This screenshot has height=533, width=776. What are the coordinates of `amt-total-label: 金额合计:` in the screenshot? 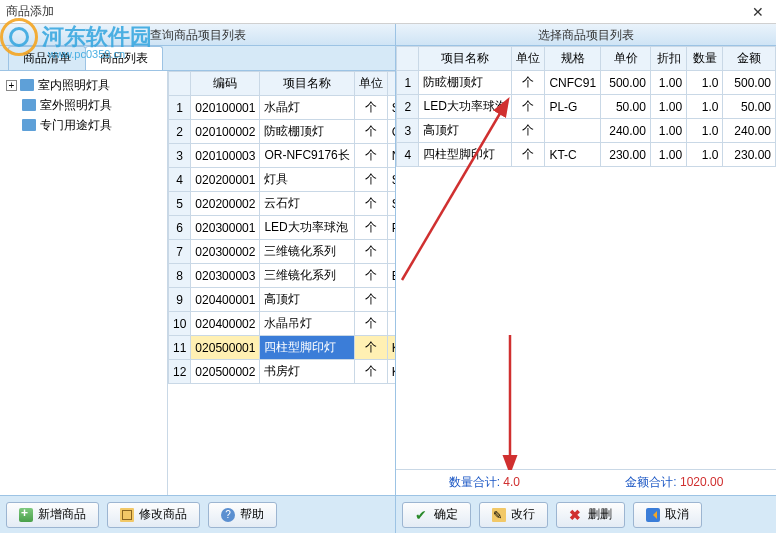 It's located at (650, 482).